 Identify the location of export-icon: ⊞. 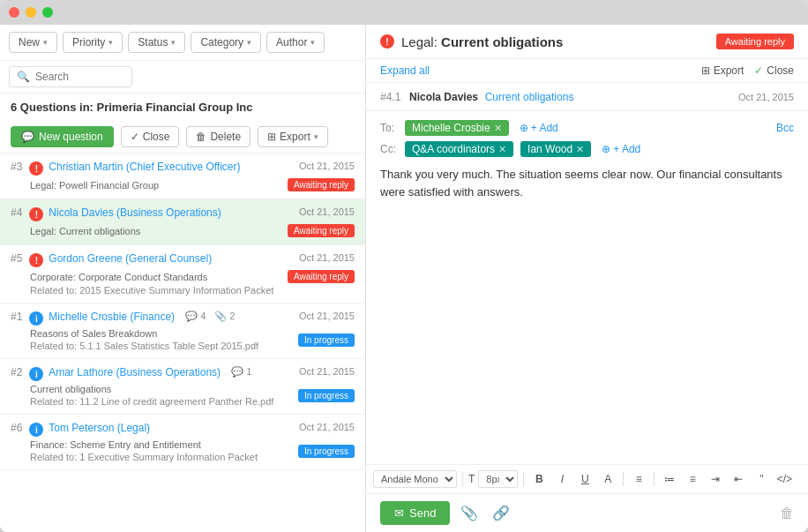
(272, 137).